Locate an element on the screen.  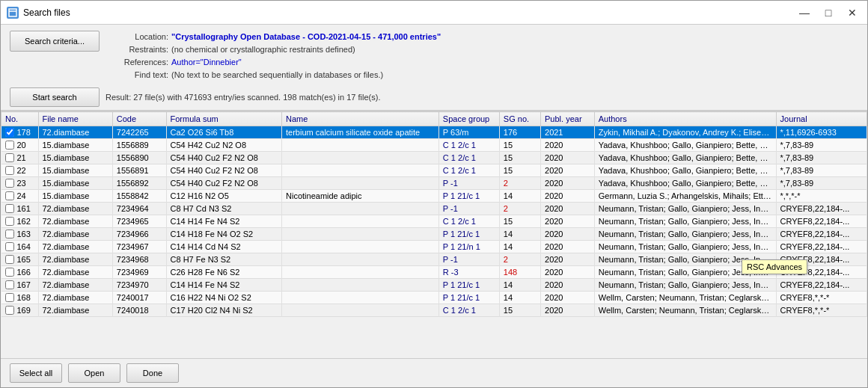
header-formula: Formula sum is located at coordinates (224, 120).